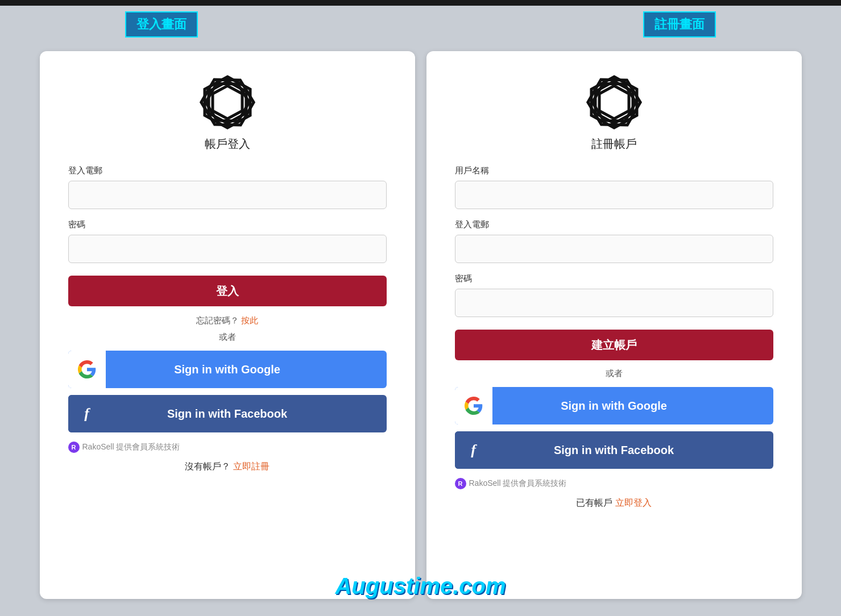  Describe the element at coordinates (227, 338) in the screenshot. I see `login-or-text: 或者` at that location.